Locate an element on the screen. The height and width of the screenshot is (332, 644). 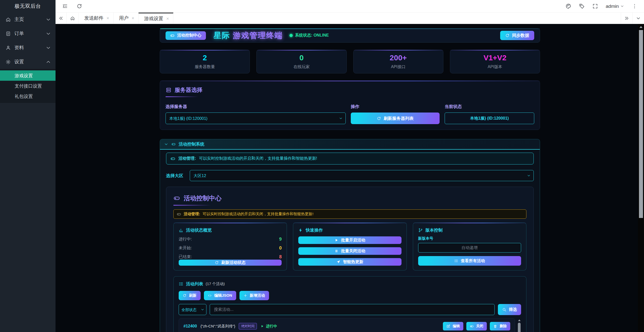
sidebar: 极无双后台 主页 订单 资料 设置 游戏 is located at coordinates (28, 166).